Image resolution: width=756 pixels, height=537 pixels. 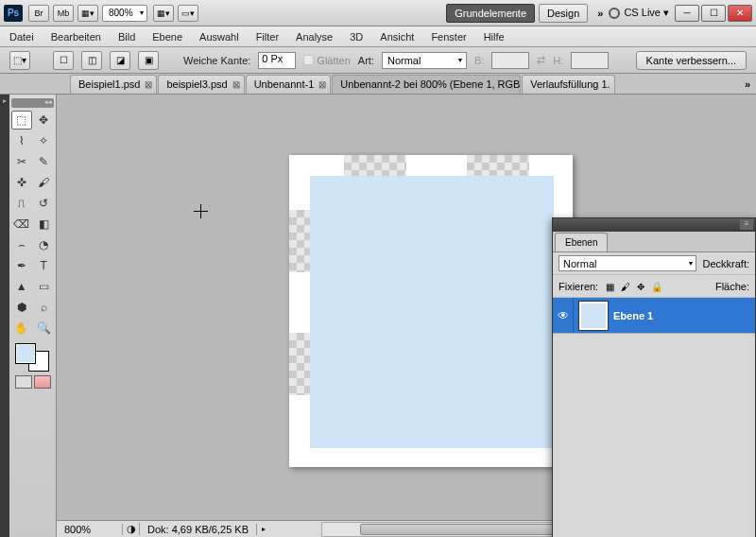 I want to click on magic-wand-tool: ✧, so click(x=44, y=141).